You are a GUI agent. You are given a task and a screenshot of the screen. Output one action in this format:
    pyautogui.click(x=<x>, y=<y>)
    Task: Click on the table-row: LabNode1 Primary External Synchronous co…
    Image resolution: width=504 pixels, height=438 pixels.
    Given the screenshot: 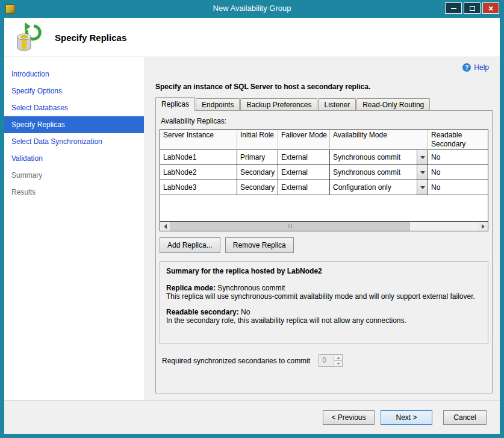 What is the action you would take?
    pyautogui.click(x=324, y=158)
    